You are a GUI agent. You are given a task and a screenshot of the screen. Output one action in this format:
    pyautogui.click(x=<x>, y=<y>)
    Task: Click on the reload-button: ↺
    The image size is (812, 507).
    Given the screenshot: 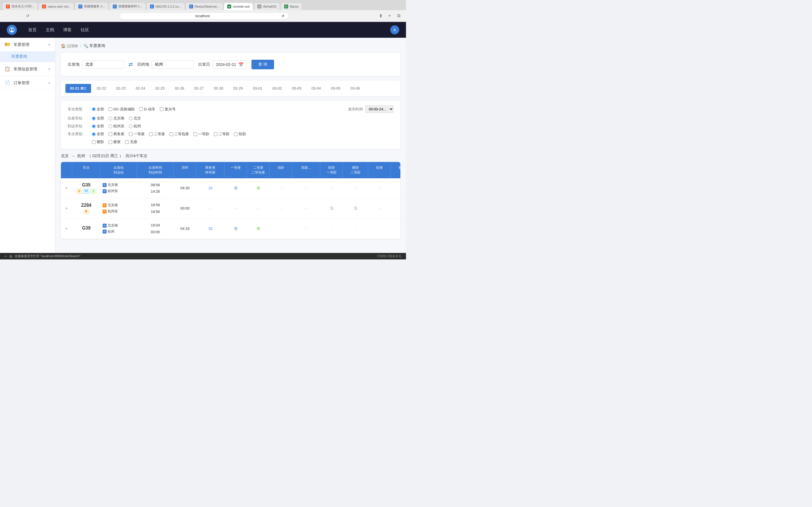 What is the action you would take?
    pyautogui.click(x=28, y=16)
    